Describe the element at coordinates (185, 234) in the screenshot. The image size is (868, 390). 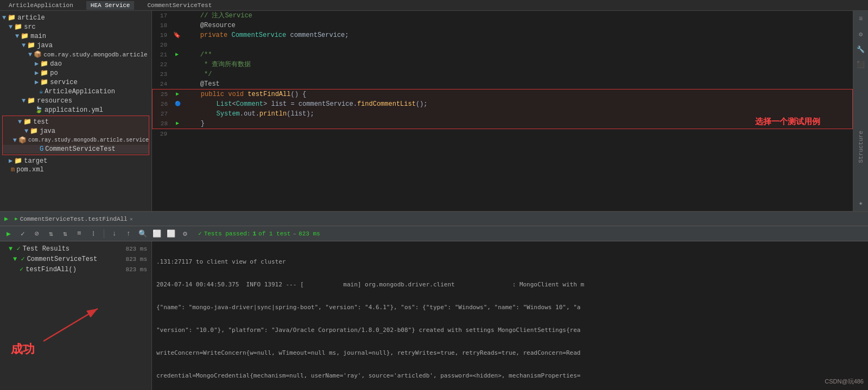
I see `settings-button: ⚙` at that location.